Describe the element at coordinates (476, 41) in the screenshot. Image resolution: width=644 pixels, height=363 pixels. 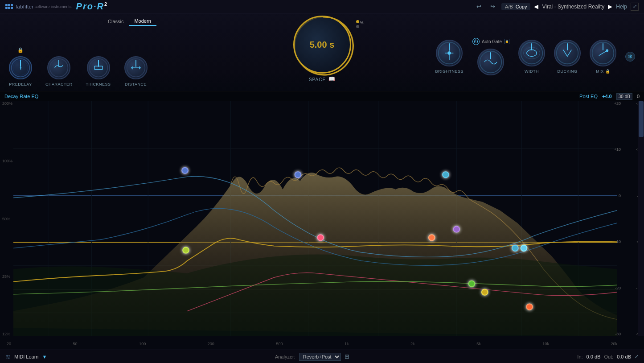
I see `auto-gate-power: ⏻` at that location.